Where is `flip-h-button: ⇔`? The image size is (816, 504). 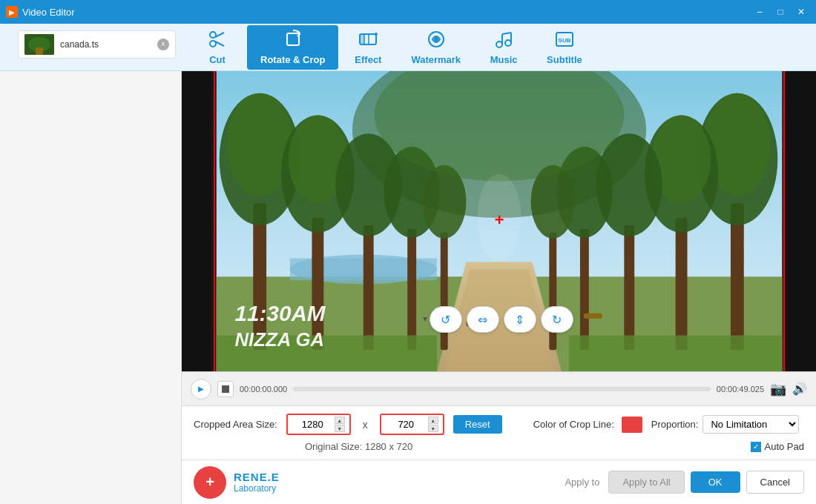
flip-h-button: ⇔ is located at coordinates (483, 319).